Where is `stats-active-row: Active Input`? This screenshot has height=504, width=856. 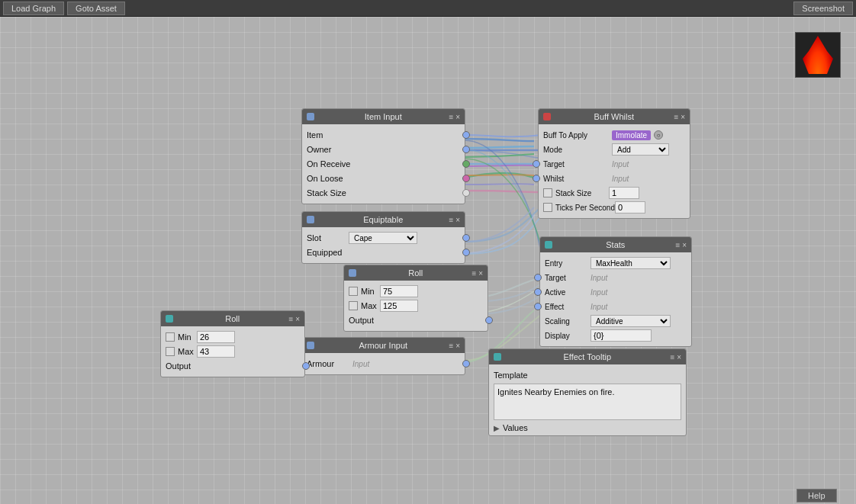 stats-active-row: Active Input is located at coordinates (616, 292).